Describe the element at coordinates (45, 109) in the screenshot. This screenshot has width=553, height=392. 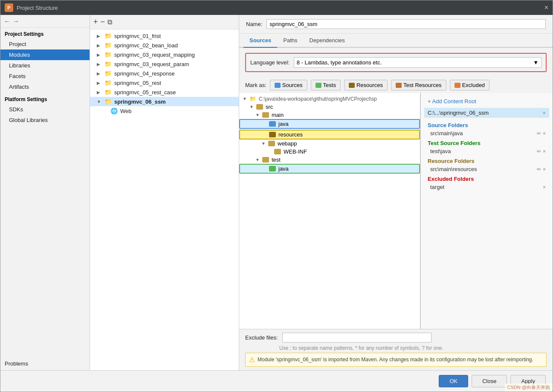
I see `sidebar-item-sdks: SDKs` at that location.